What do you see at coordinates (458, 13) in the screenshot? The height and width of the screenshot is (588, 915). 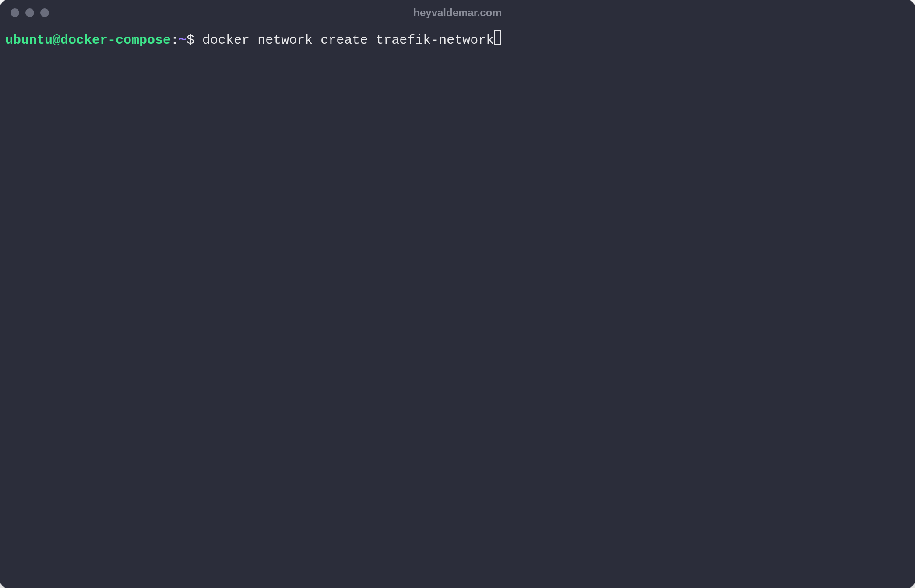 I see `title-bar: heyvaldemar.com` at bounding box center [458, 13].